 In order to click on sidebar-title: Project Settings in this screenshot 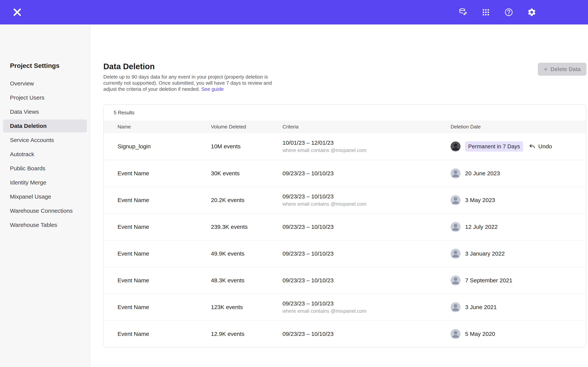, I will do `click(45, 66)`.